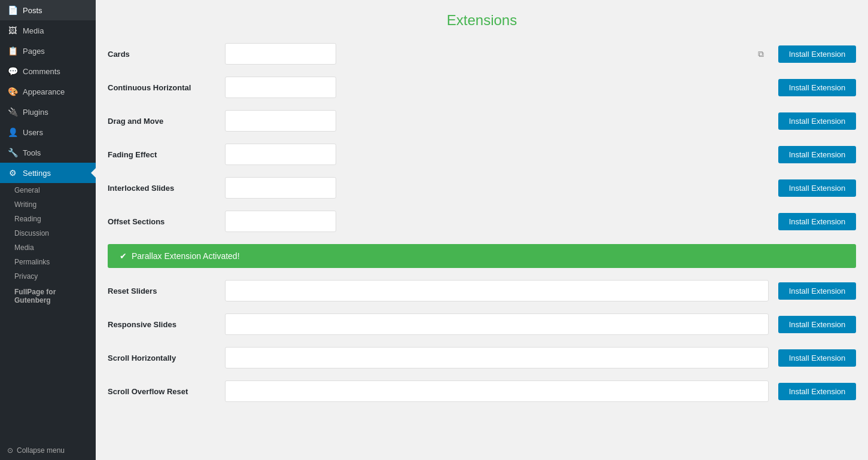  I want to click on extension-label-responsive-slides: Responsive Slides, so click(162, 324).